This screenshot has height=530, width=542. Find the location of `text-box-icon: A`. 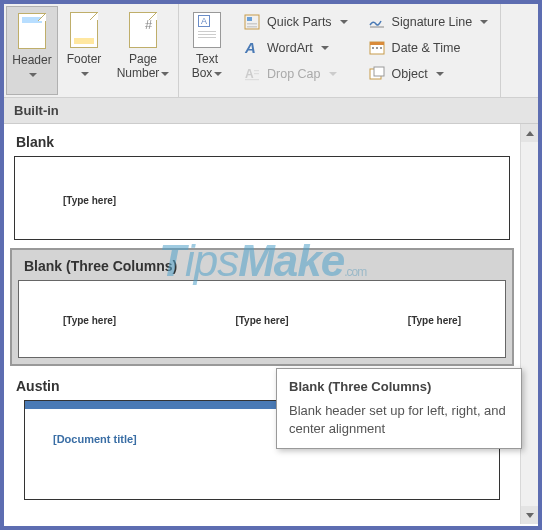

text-box-icon: A is located at coordinates (207, 30).